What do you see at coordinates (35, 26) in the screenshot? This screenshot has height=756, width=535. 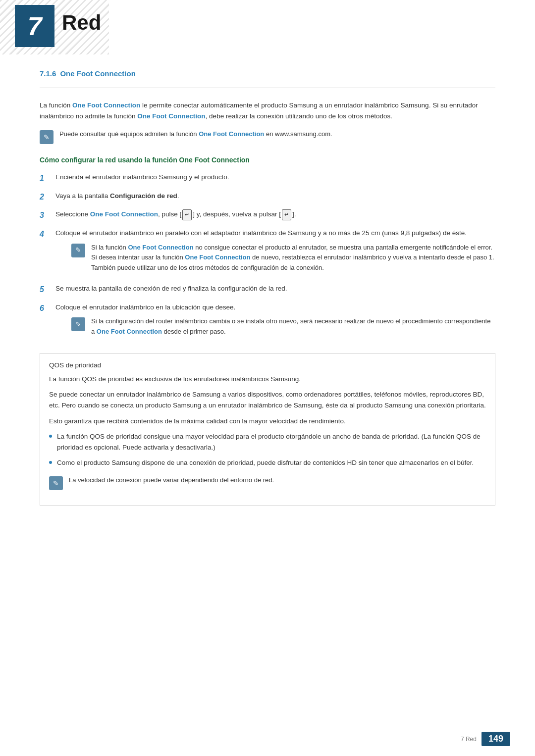 I see `chapter-number: 7` at bounding box center [35, 26].